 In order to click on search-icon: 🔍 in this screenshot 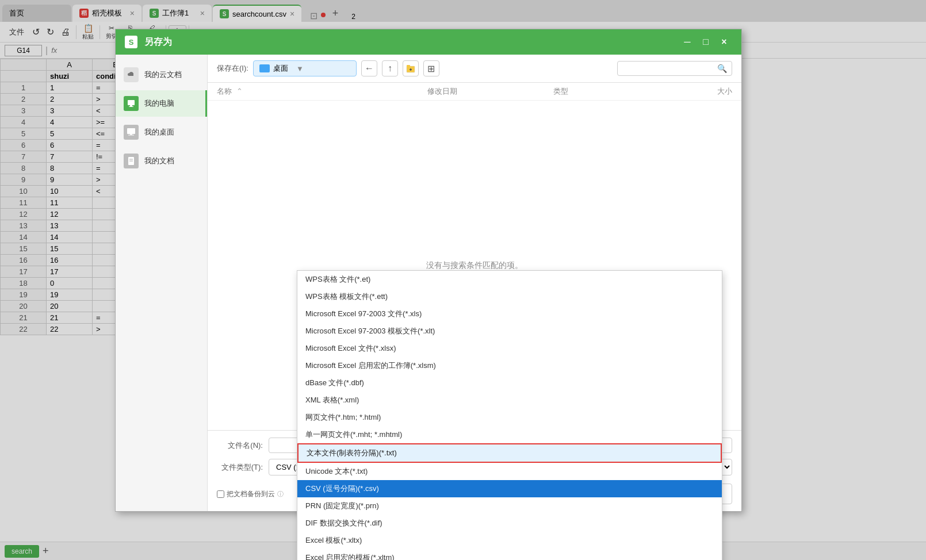, I will do `click(722, 68)`.